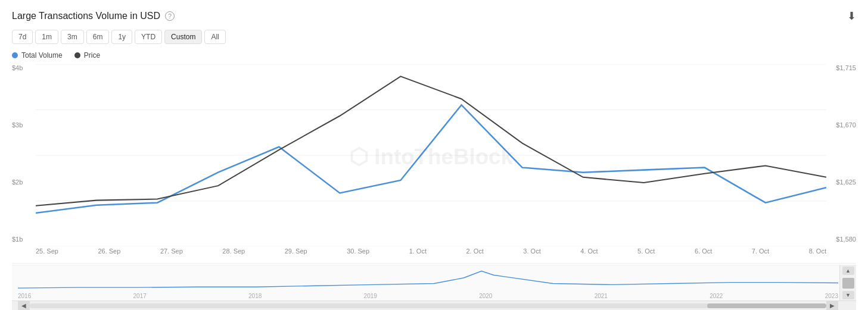  What do you see at coordinates (17, 68) in the screenshot?
I see `y-left-4b: $4b` at bounding box center [17, 68].